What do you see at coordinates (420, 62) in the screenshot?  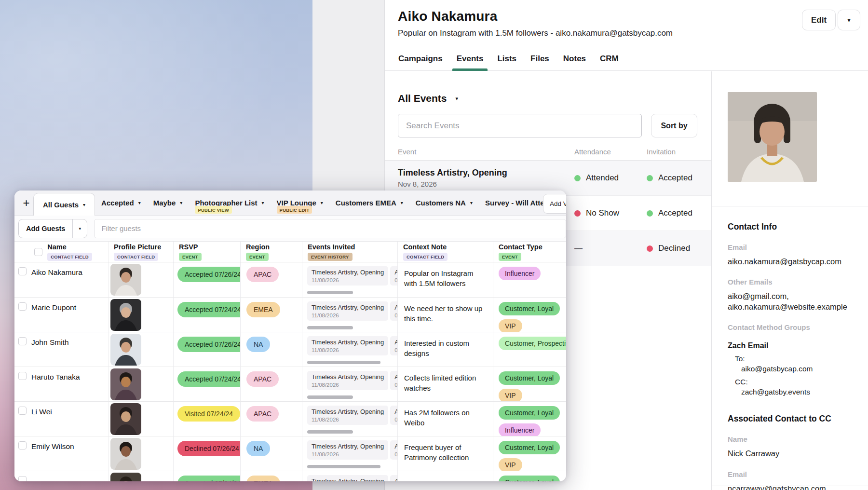 I see `tab-campaigns: Campaigns` at bounding box center [420, 62].